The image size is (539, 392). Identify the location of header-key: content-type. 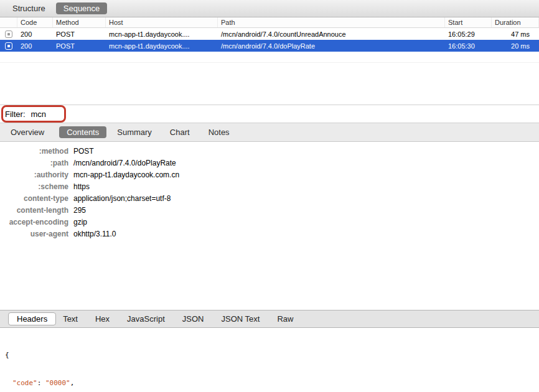
(34, 198).